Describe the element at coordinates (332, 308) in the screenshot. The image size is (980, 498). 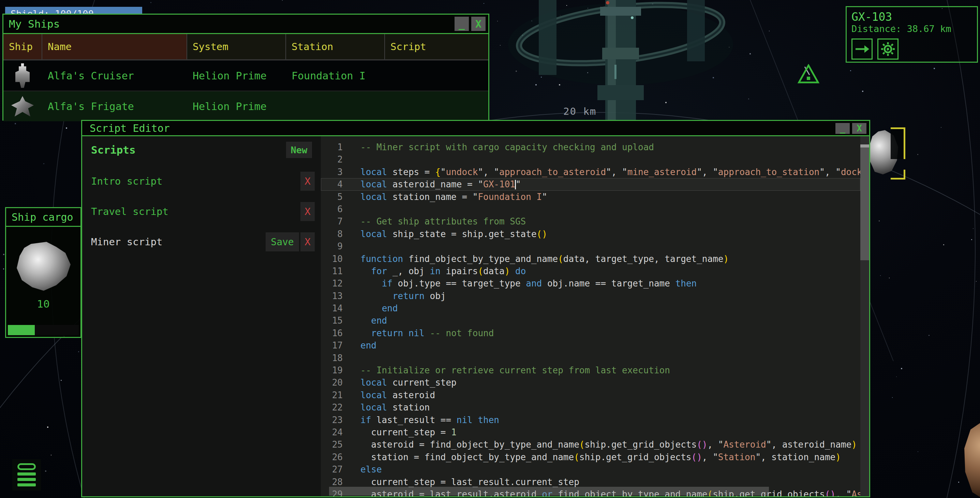
I see `line-number: 14` at that location.